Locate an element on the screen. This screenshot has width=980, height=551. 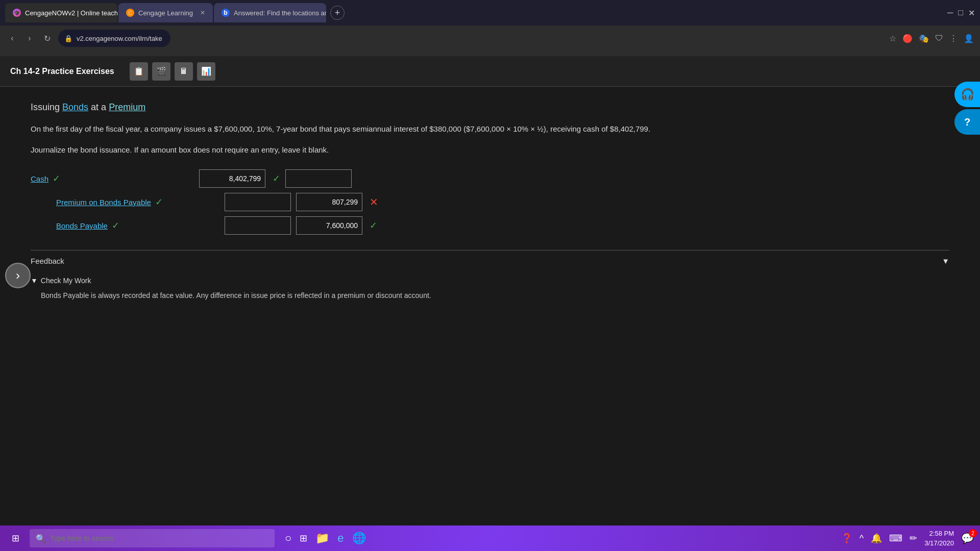
header-tools: 📋 🎬 🖩 📊 is located at coordinates (173, 71).